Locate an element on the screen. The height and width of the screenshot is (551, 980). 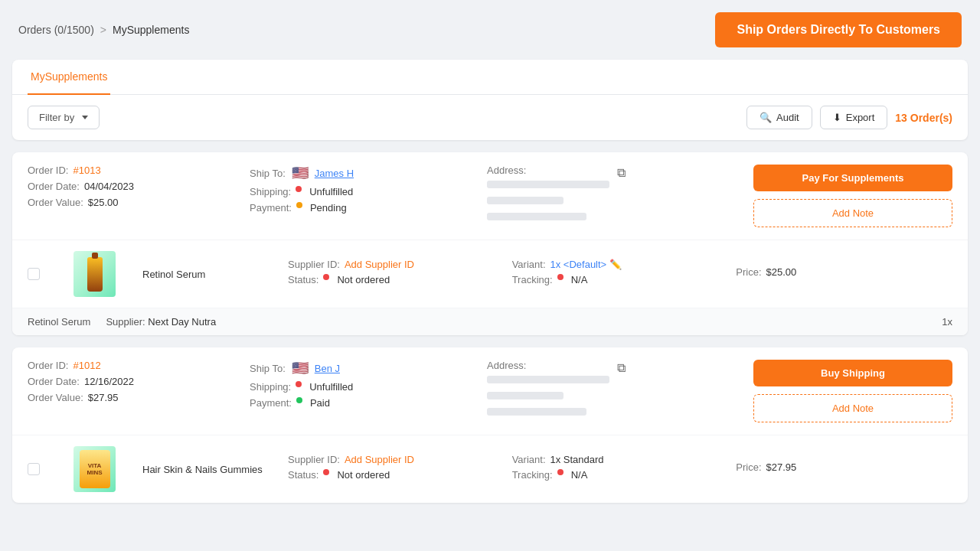
orders-count: 13 Order(s) is located at coordinates (923, 118).